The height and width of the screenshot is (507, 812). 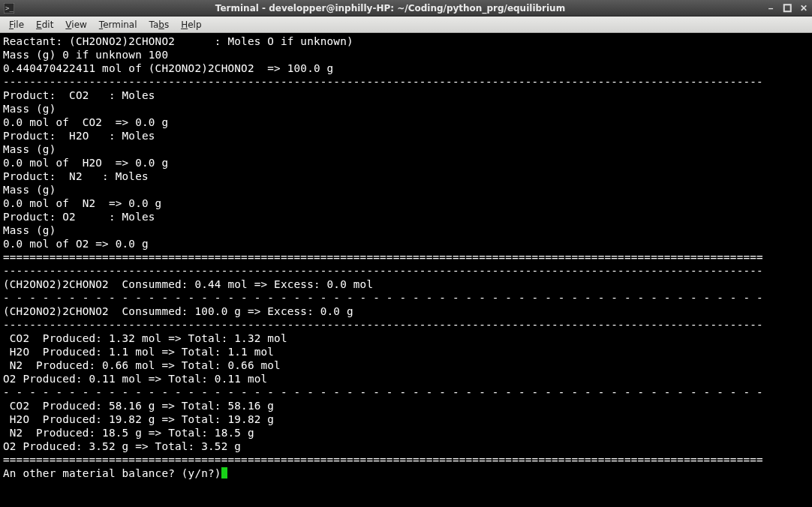 What do you see at coordinates (406, 163) in the screenshot?
I see `terminal-line: 0.0 mol of H2O => 0.0 g` at bounding box center [406, 163].